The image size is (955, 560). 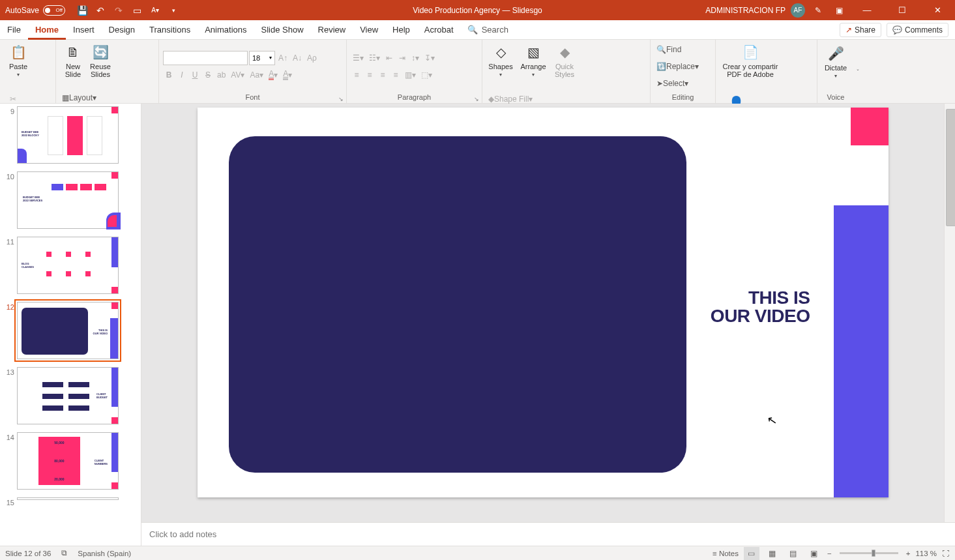 I want to click on zoom-level: 113 %, so click(x=926, y=553).